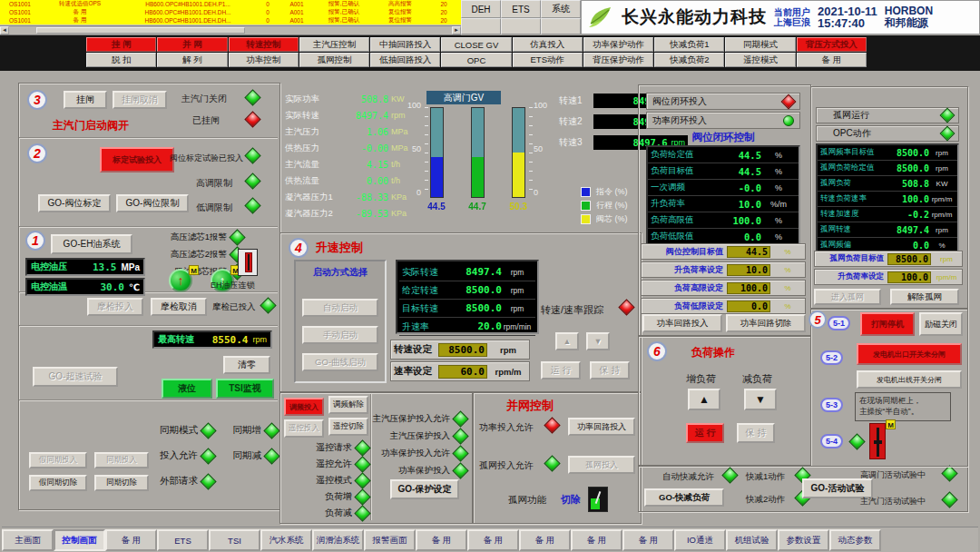 The width and height of the screenshot is (980, 552). Describe the element at coordinates (263, 44) in the screenshot. I see `menu-button: 转速控制` at that location.